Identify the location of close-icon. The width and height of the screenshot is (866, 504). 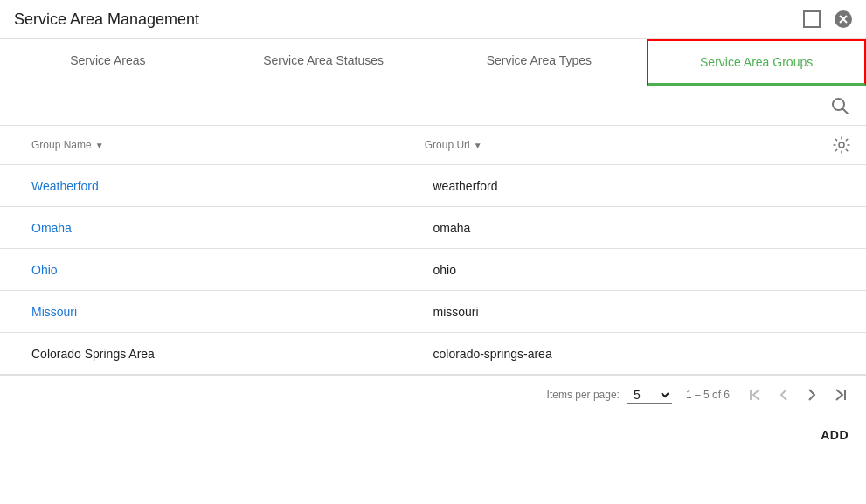
(843, 19).